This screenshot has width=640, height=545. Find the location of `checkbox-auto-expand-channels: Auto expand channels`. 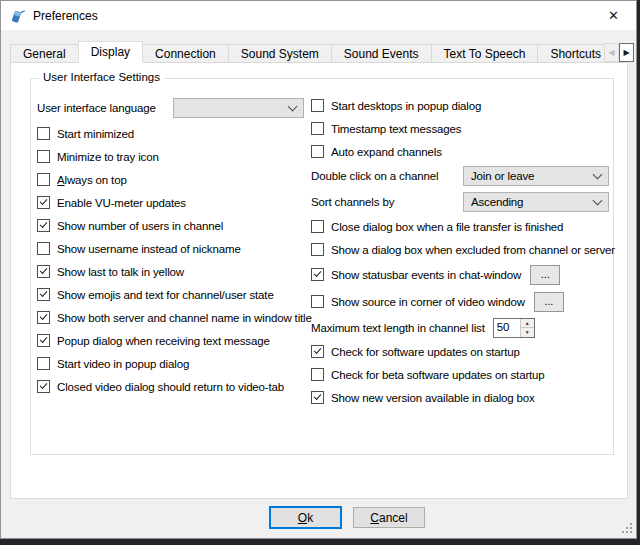

checkbox-auto-expand-channels: Auto expand channels is located at coordinates (466, 152).